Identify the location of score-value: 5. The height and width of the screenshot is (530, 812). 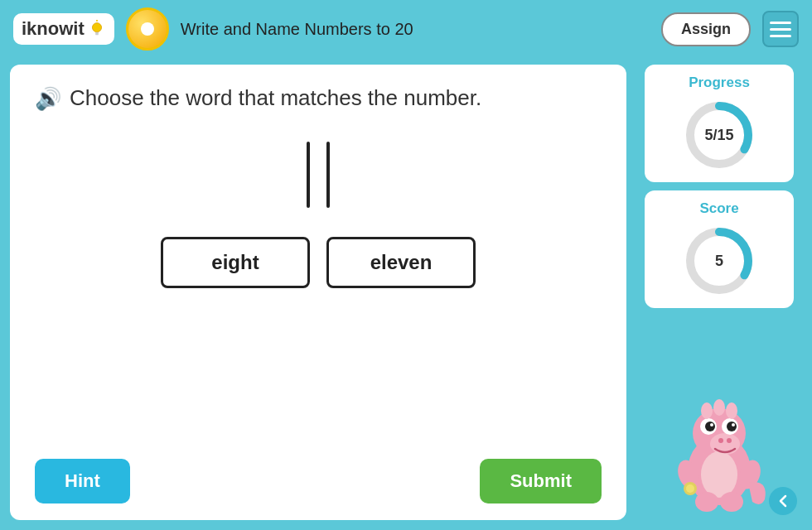
(719, 262).